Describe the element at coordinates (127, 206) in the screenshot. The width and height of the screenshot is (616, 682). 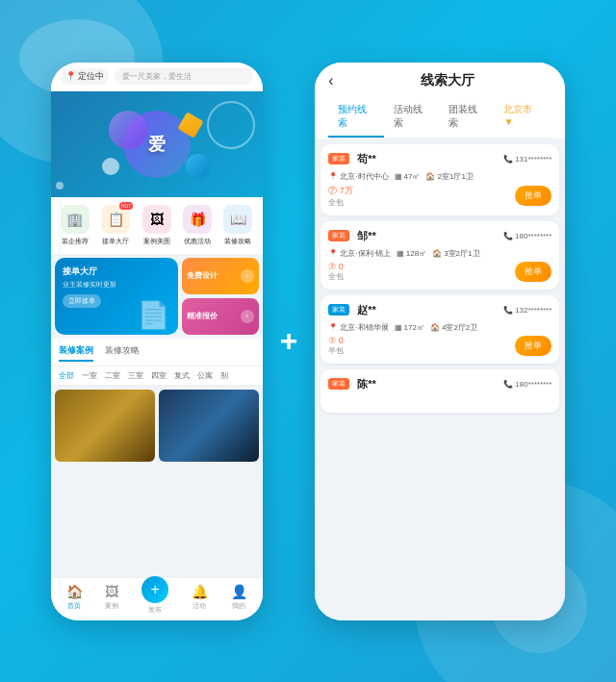
I see `orders-badge: HOT` at that location.